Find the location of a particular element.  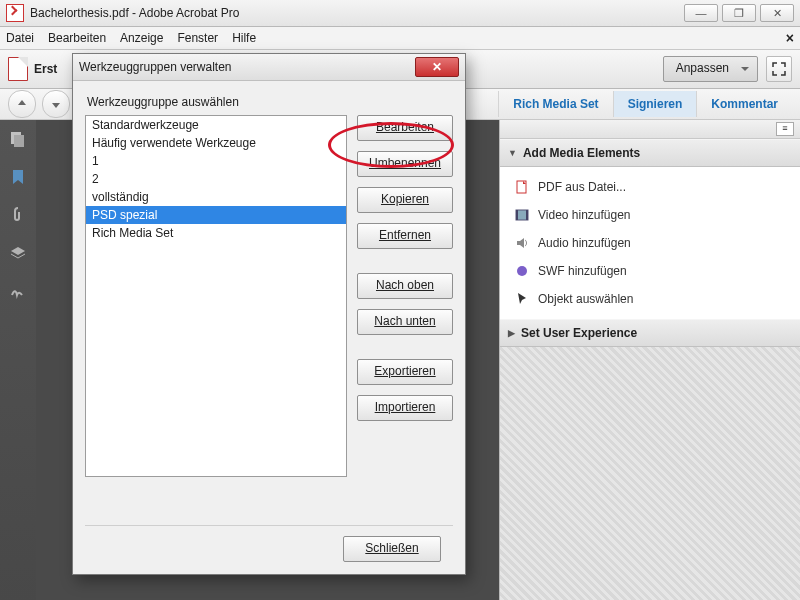

left-sidebar is located at coordinates (18, 360).